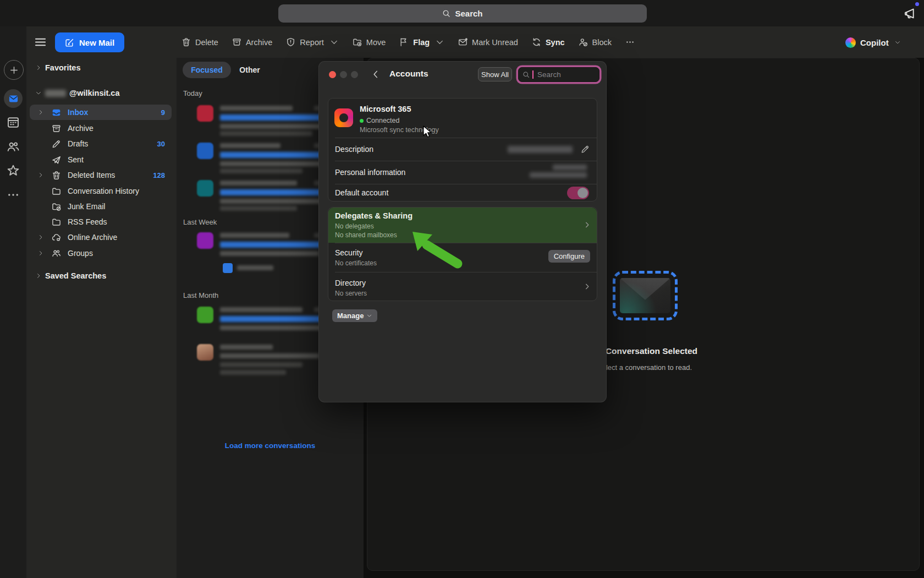 The height and width of the screenshot is (578, 924). What do you see at coordinates (383, 121) in the screenshot?
I see `connected-label: Connected` at bounding box center [383, 121].